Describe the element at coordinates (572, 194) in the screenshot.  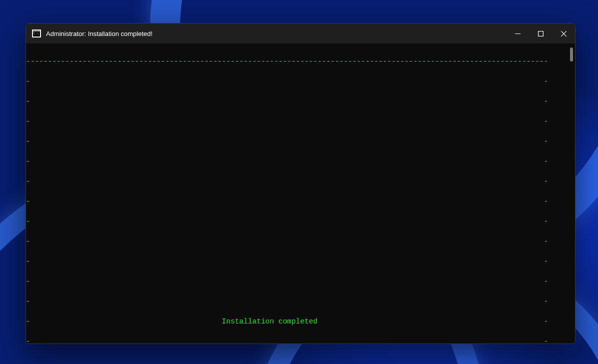
I see `scrollbar` at that location.